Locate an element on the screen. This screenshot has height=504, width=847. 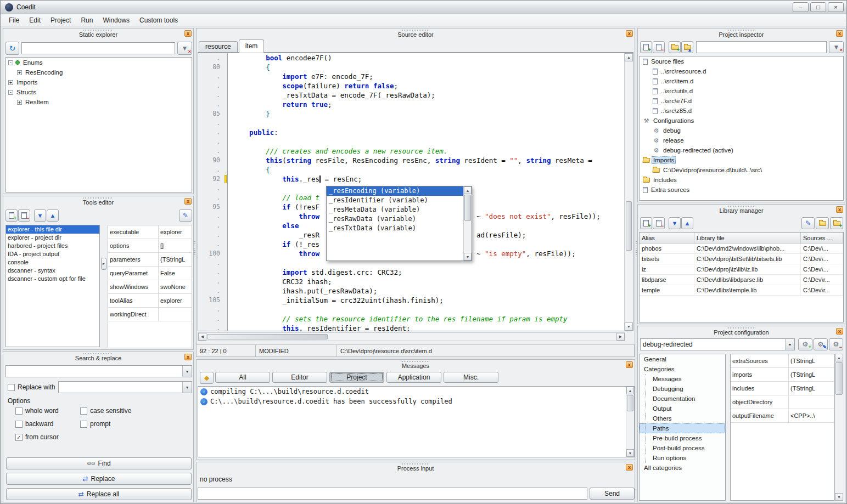
inspector-item: ⚒Configurations is located at coordinates (741, 121).